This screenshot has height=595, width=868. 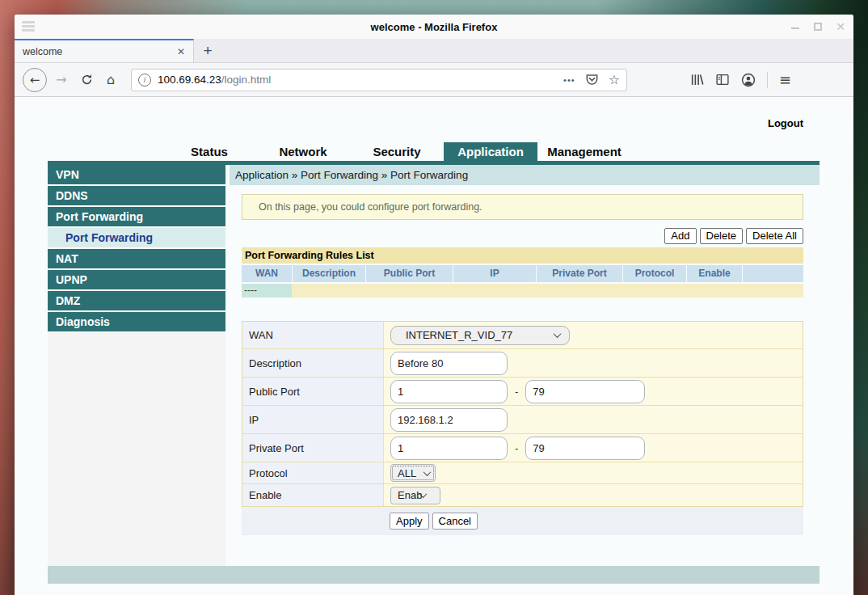 What do you see at coordinates (137, 259) in the screenshot?
I see `sidebar-item-nat: NAT` at bounding box center [137, 259].